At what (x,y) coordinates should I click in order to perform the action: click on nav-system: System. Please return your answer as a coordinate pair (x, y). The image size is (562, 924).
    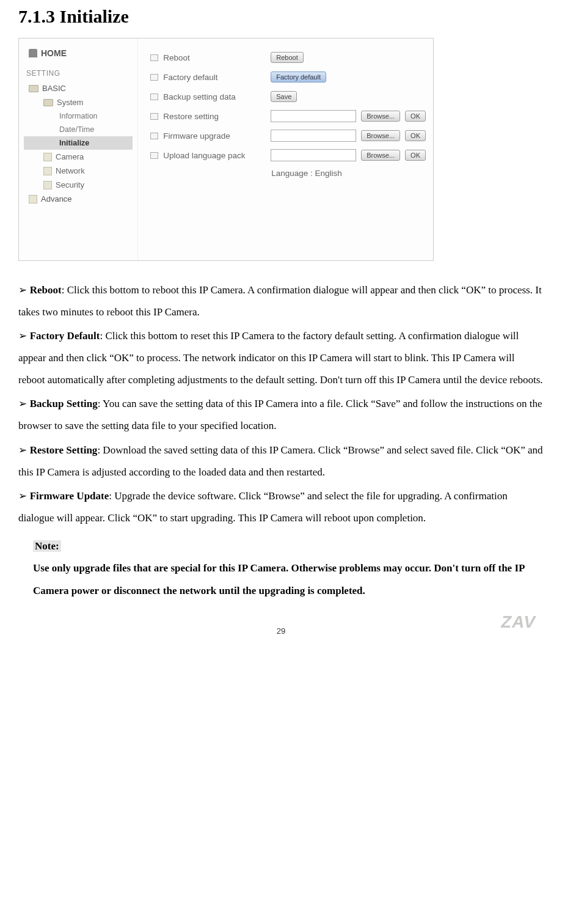
    Looking at the image, I should click on (78, 103).